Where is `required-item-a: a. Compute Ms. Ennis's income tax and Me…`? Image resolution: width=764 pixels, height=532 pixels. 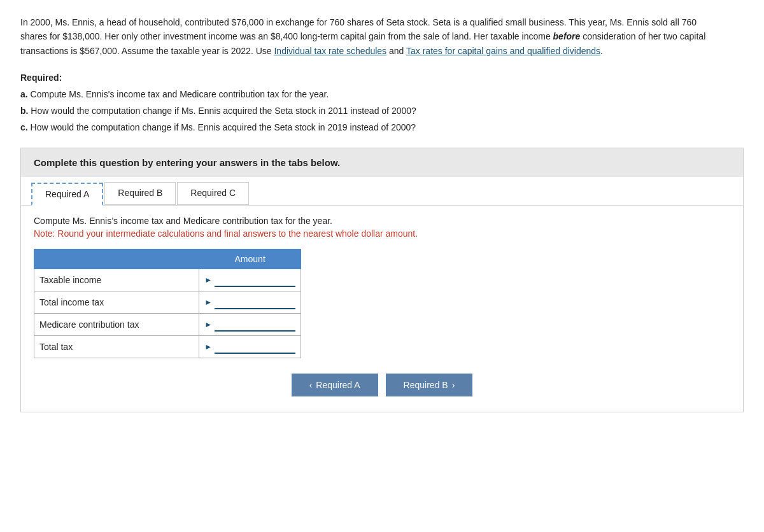 required-item-a: a. Compute Ms. Ennis's income tax and Me… is located at coordinates (382, 95).